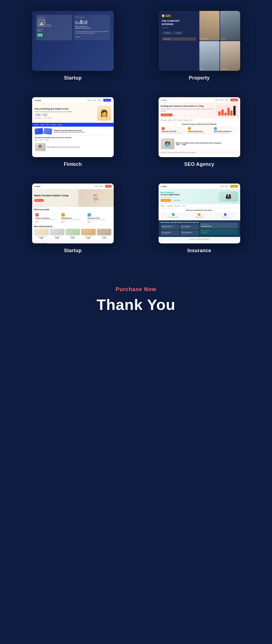 Image resolution: width=272 pixels, height=644 pixels. I want to click on insurance-card: ● coca About Blog Contact Real insurance…, so click(199, 213).